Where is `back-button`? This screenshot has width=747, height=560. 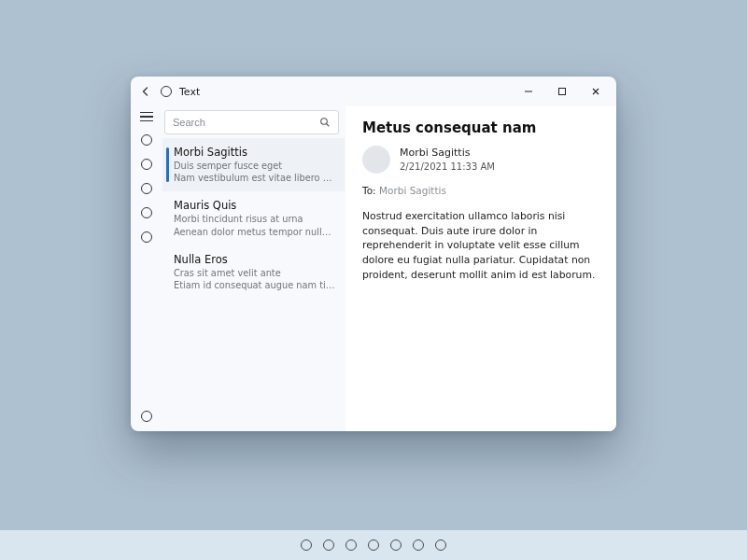
back-button is located at coordinates (146, 91).